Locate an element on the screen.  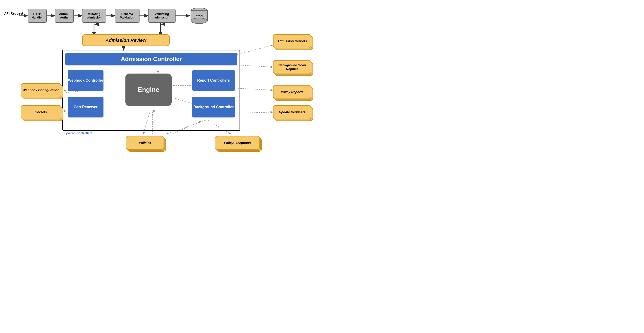
secrets-stack: Secrets is located at coordinates (41, 114).